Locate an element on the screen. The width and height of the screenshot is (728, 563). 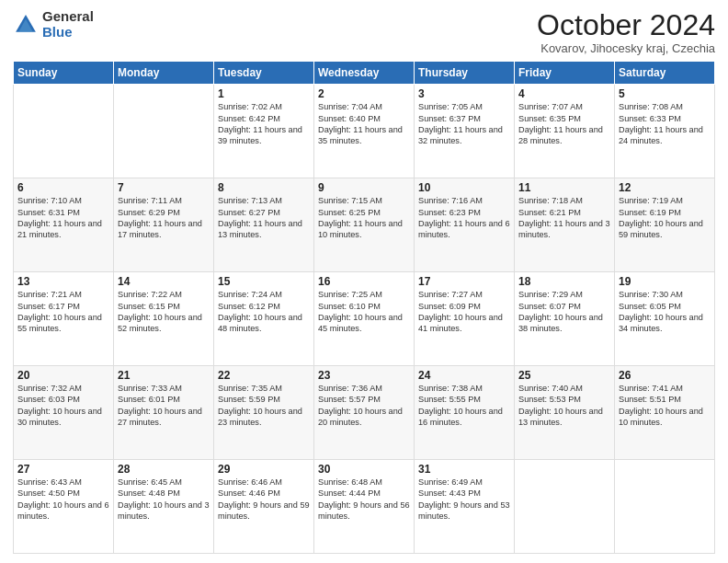
cell-text: Sunrise: 7:27 AM Sunset: 6:09 PM Dayligh… is located at coordinates (464, 312).